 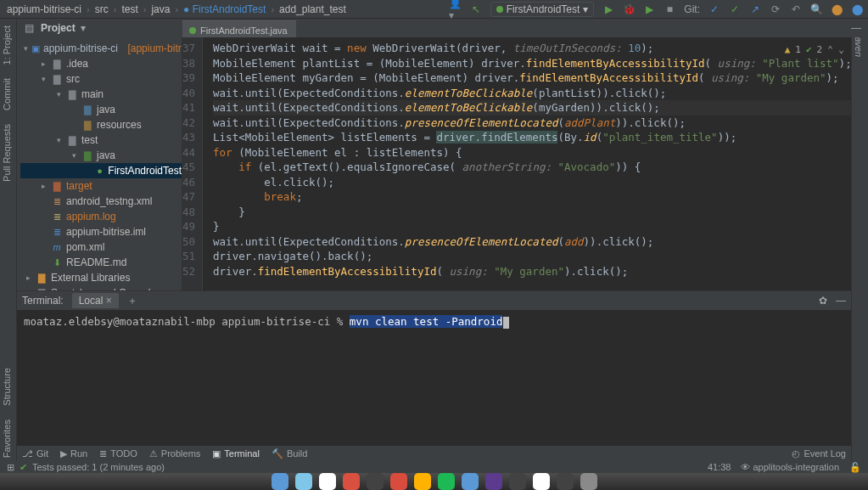 I want to click on tab-commit: Commit, so click(x=7, y=94).